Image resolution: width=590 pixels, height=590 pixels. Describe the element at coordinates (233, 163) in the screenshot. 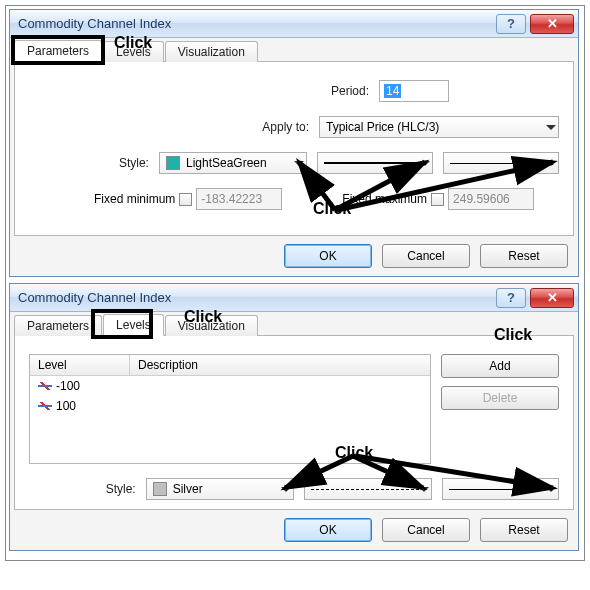

I see `style-color-dropdown: LightSeaGreen` at that location.